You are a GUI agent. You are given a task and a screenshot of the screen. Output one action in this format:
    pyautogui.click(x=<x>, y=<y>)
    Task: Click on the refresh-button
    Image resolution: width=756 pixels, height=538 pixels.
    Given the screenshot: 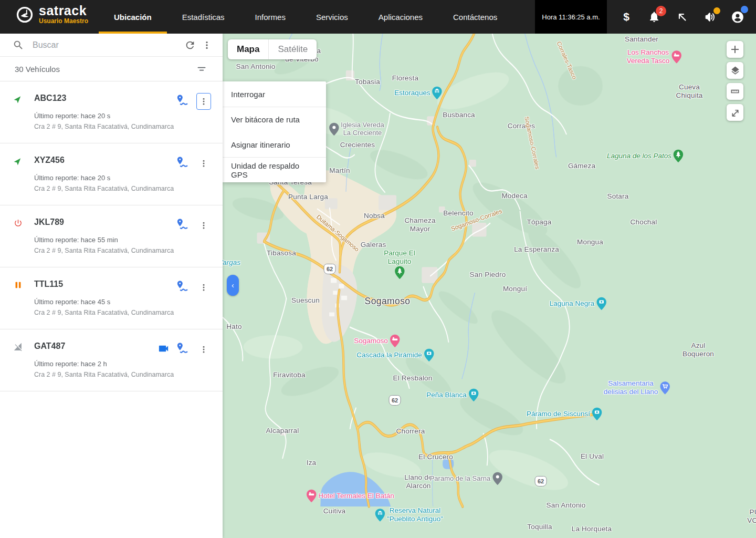 What is the action you would take?
    pyautogui.click(x=190, y=45)
    